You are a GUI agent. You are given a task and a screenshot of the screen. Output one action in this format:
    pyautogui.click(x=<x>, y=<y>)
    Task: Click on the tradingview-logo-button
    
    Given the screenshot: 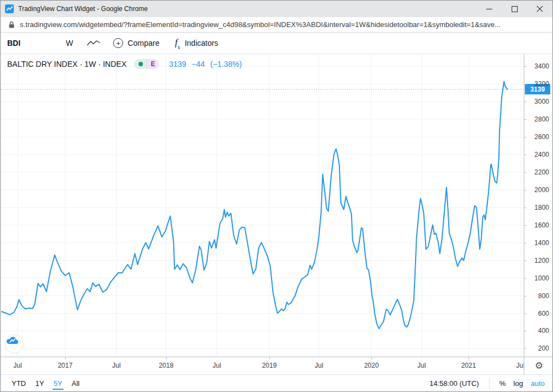 What is the action you would take?
    pyautogui.click(x=14, y=344)
    